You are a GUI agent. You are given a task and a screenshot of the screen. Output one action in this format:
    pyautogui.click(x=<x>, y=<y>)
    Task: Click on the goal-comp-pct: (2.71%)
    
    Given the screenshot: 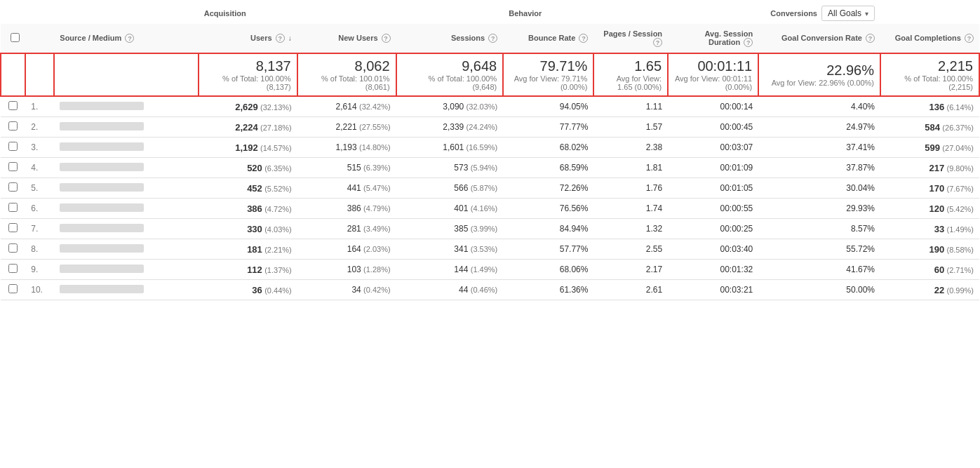 What is the action you would take?
    pyautogui.click(x=960, y=270)
    